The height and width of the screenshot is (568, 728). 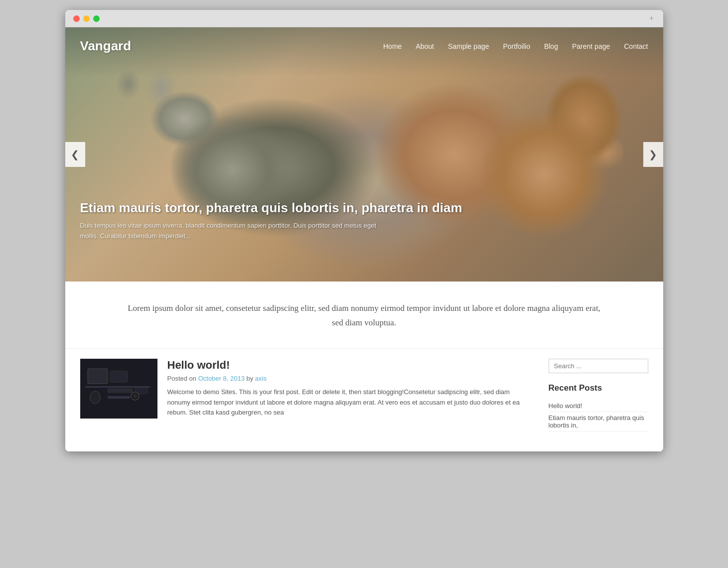 What do you see at coordinates (551, 46) in the screenshot?
I see `nav-link-blog: Blog` at bounding box center [551, 46].